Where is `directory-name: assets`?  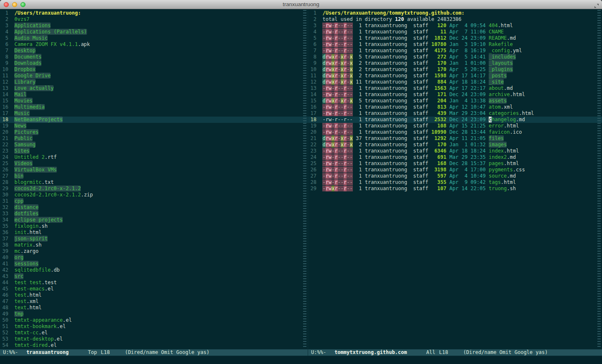 directory-name: assets is located at coordinates (497, 101).